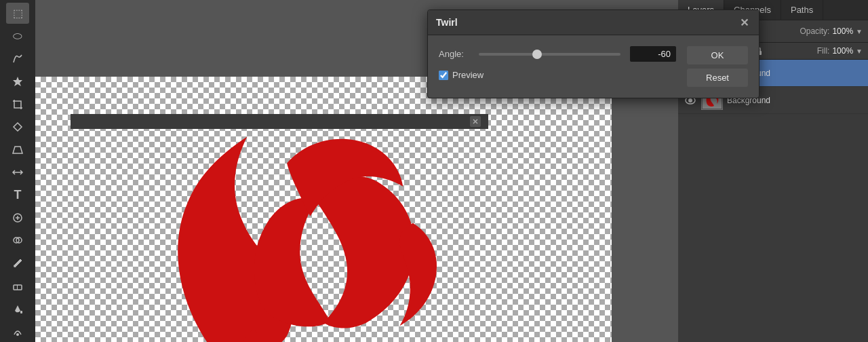  I want to click on tool-free-select, so click(18, 58).